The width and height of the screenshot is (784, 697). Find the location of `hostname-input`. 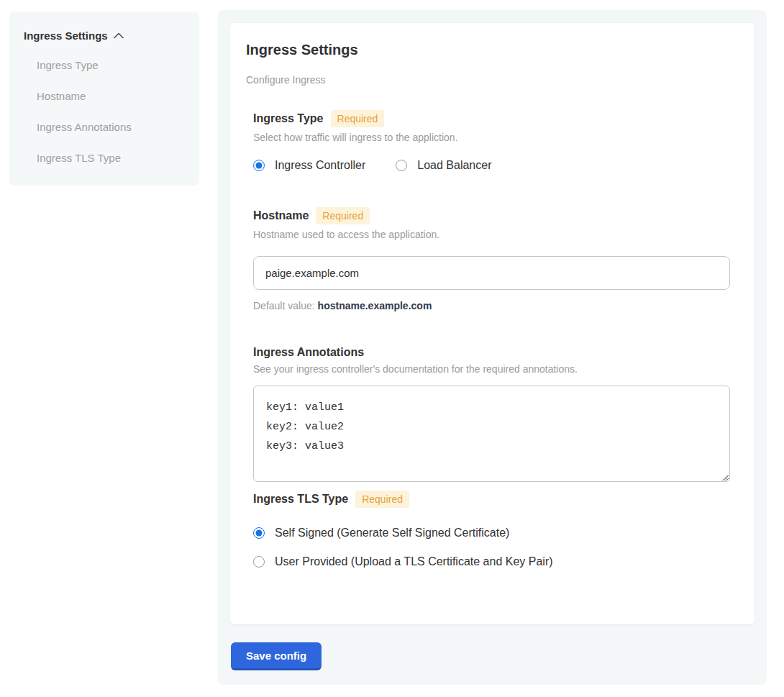

hostname-input is located at coordinates (492, 273).